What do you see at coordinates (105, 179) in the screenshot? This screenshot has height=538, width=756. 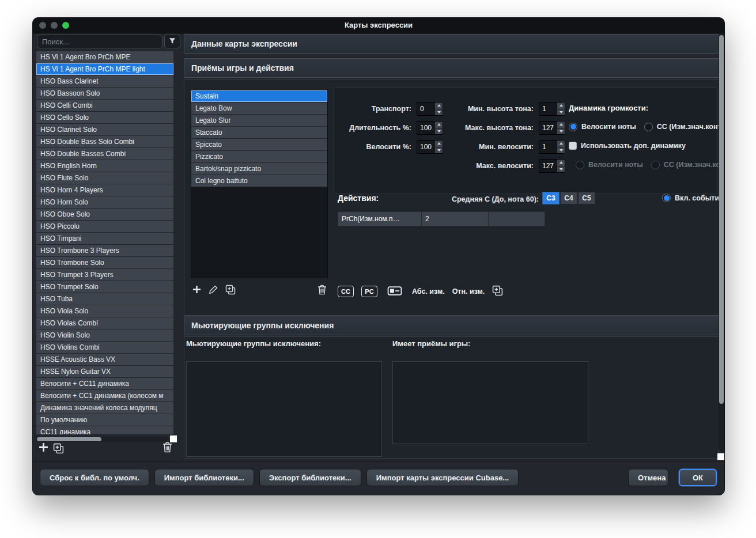 I see `expression-map-item: HSO Flute Solo` at bounding box center [105, 179].